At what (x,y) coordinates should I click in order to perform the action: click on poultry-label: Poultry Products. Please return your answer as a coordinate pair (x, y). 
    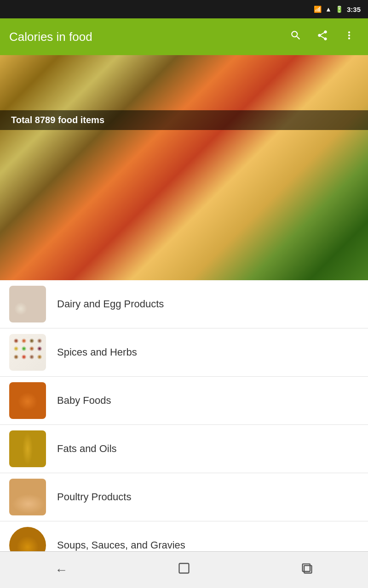
    Looking at the image, I should click on (94, 497).